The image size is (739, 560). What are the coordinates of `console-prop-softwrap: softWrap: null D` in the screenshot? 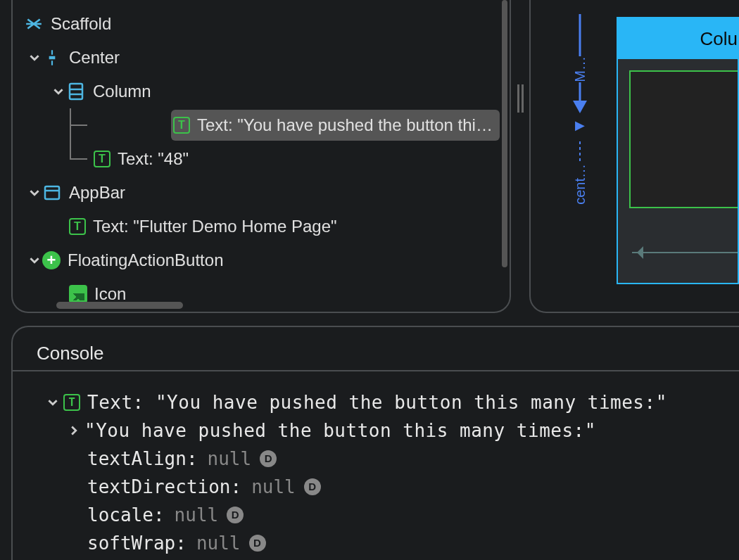 It's located at (393, 543).